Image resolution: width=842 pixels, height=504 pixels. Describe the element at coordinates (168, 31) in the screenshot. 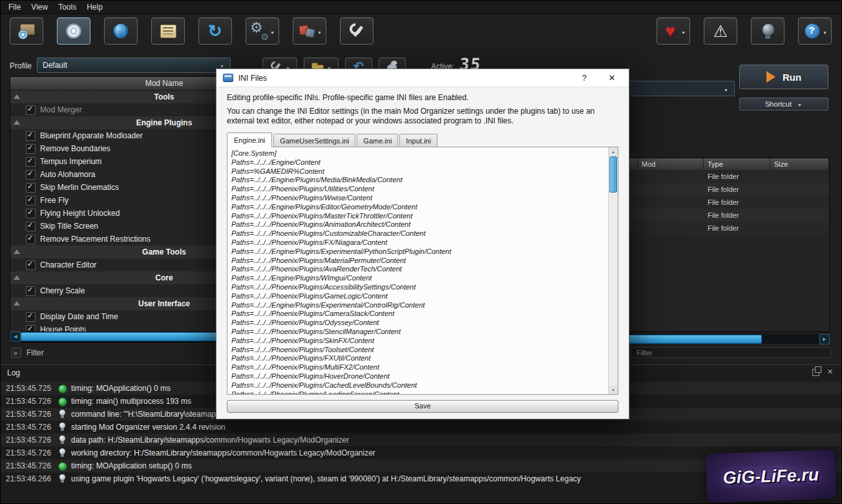

I see `configure-profiles-button` at that location.